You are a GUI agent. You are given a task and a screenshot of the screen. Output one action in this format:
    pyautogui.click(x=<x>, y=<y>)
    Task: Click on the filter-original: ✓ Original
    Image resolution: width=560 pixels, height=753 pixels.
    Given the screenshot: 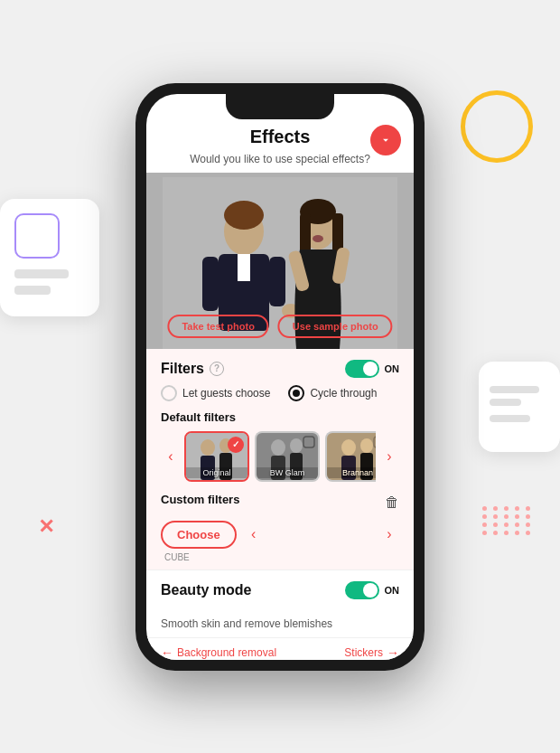 What is the action you would take?
    pyautogui.click(x=217, y=457)
    